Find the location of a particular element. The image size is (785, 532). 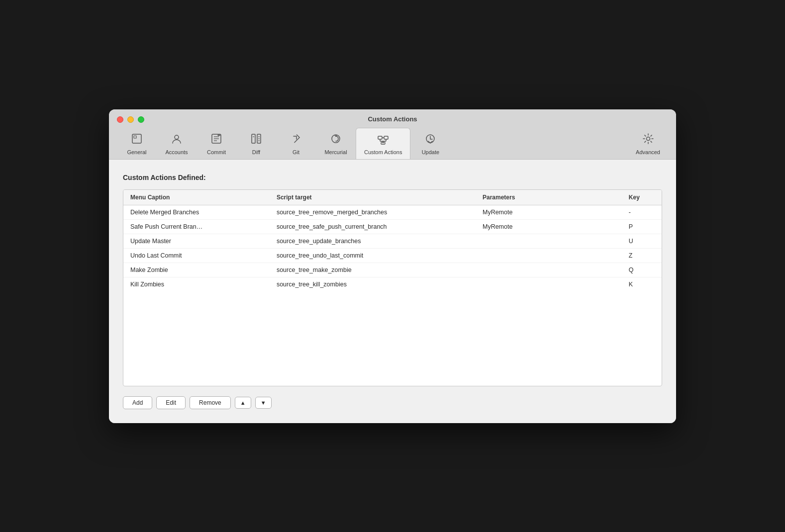

toolbar: General Accounts is located at coordinates (392, 143).